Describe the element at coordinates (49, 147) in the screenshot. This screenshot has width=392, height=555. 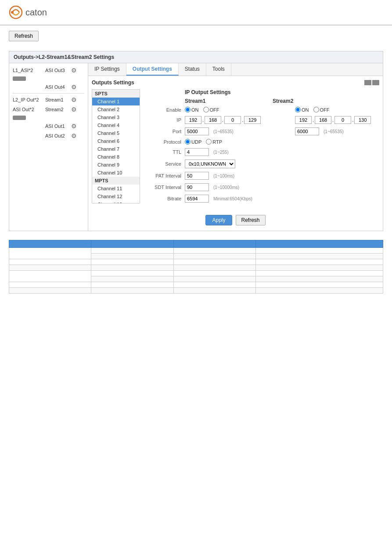
I see `outputs-sidebar: L1_ASI*2 ASI Out3 ⚙ ASI Out4 ⚙ L2_IP Out…` at that location.